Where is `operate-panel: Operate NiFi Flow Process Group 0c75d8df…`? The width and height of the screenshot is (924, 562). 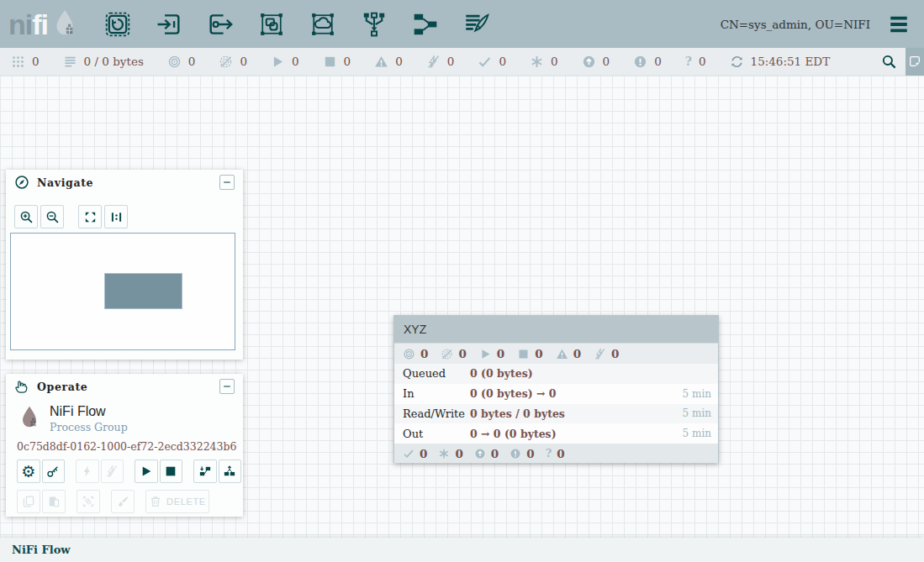
operate-panel: Operate NiFi Flow Process Group 0c75d8df… is located at coordinates (124, 445).